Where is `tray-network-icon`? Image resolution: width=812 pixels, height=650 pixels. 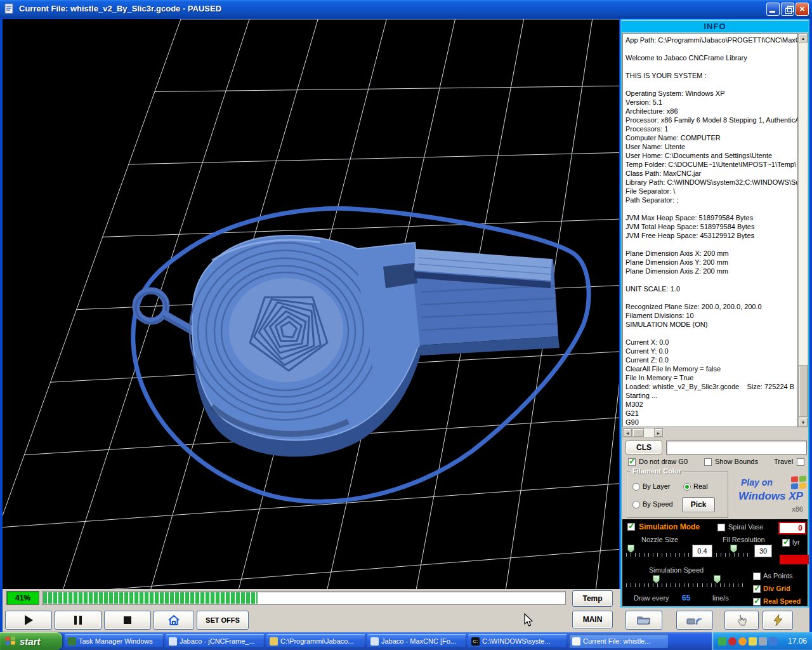 tray-network-icon is located at coordinates (773, 641).